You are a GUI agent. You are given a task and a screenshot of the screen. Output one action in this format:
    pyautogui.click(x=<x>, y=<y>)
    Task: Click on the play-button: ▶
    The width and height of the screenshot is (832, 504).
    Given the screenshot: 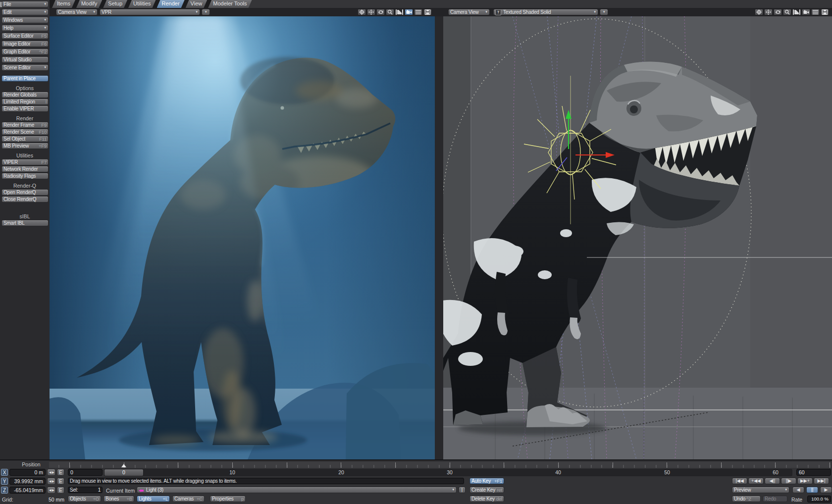 What is the action you would take?
    pyautogui.click(x=826, y=490)
    